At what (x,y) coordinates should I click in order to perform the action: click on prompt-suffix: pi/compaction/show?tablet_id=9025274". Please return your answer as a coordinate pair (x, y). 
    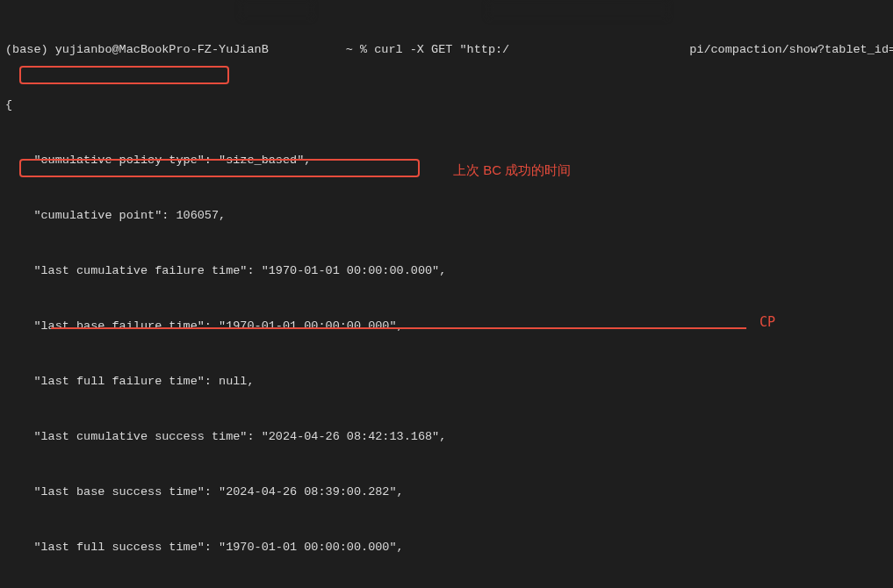
    Looking at the image, I should click on (791, 49).